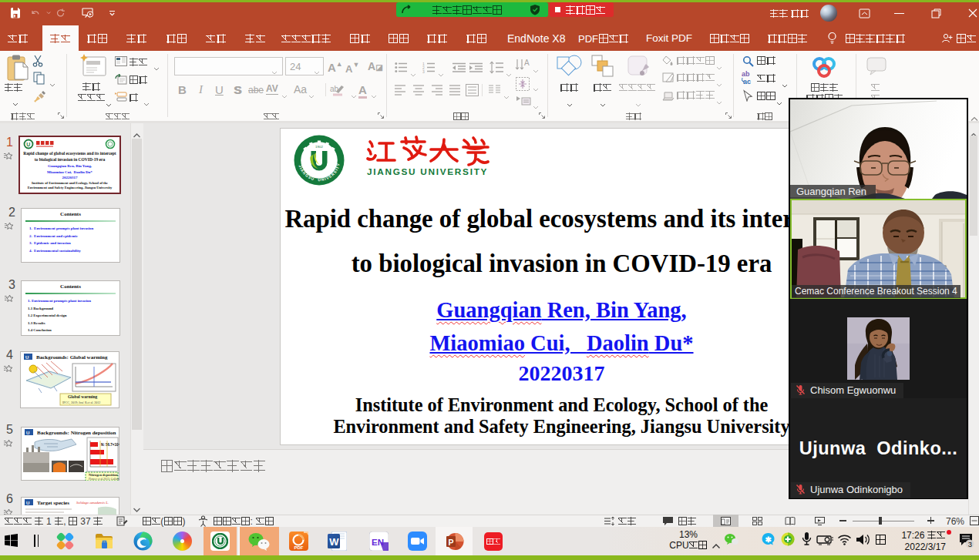 This screenshot has height=560, width=979. I want to click on svg-text: W, so click(335, 542).